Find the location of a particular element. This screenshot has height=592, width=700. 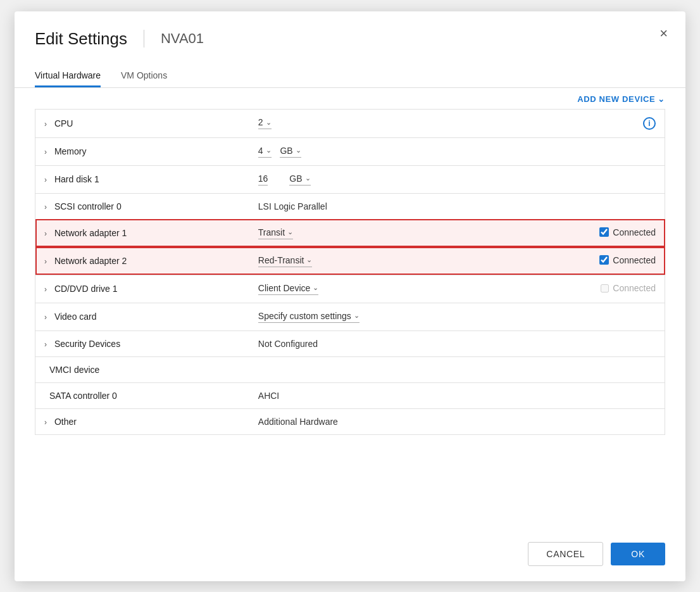

table-row: SATA controller 0 AHCI is located at coordinates (351, 395).